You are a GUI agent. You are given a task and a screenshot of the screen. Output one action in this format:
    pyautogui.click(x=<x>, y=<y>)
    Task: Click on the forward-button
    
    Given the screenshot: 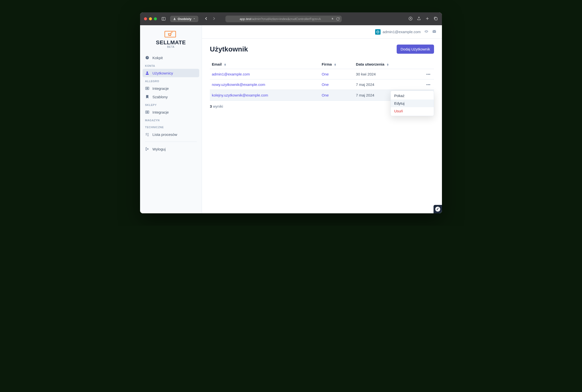 What is the action you would take?
    pyautogui.click(x=214, y=19)
    